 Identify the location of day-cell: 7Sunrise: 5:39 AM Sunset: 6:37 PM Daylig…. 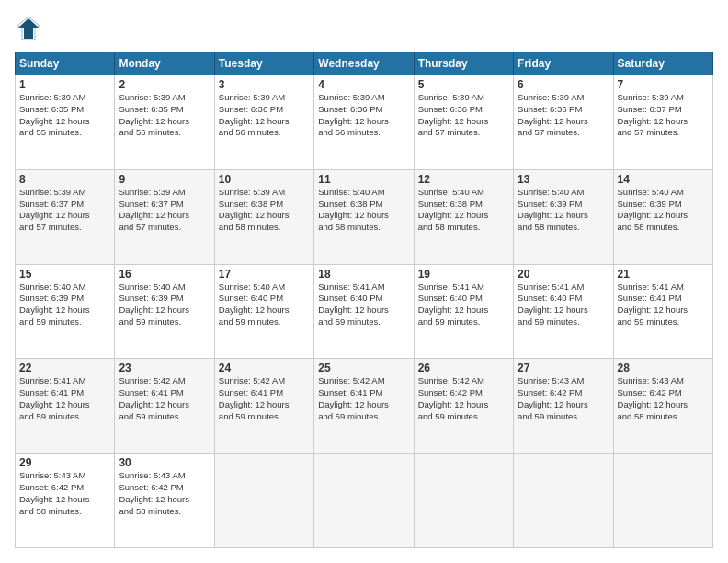
(663, 123).